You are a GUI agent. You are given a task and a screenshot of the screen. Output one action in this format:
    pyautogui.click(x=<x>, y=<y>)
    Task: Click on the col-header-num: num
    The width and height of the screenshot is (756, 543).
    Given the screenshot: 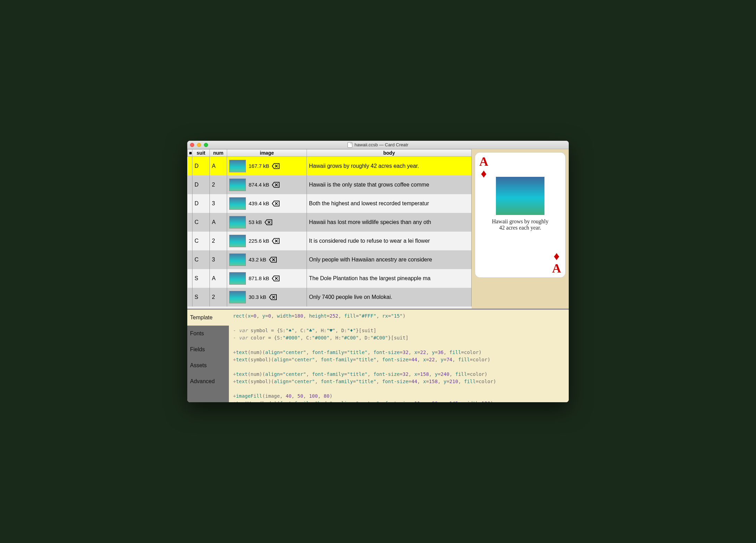 What is the action you would take?
    pyautogui.click(x=218, y=153)
    